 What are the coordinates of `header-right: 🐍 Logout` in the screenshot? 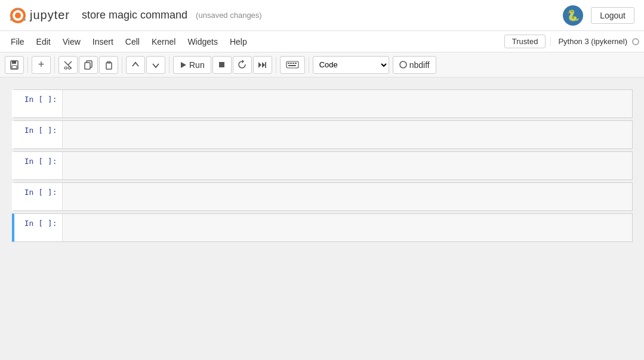 It's located at (598, 15).